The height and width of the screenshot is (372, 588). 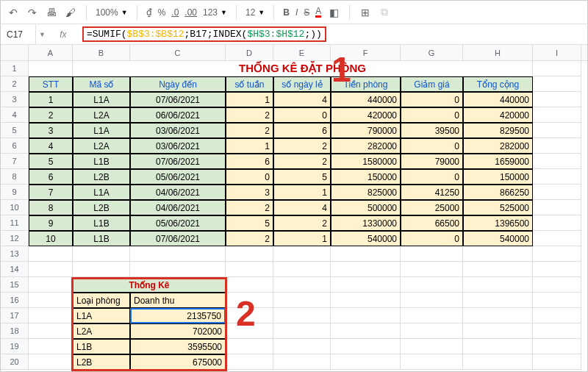 I want to click on cell: số ngày lẻ, so click(x=302, y=84).